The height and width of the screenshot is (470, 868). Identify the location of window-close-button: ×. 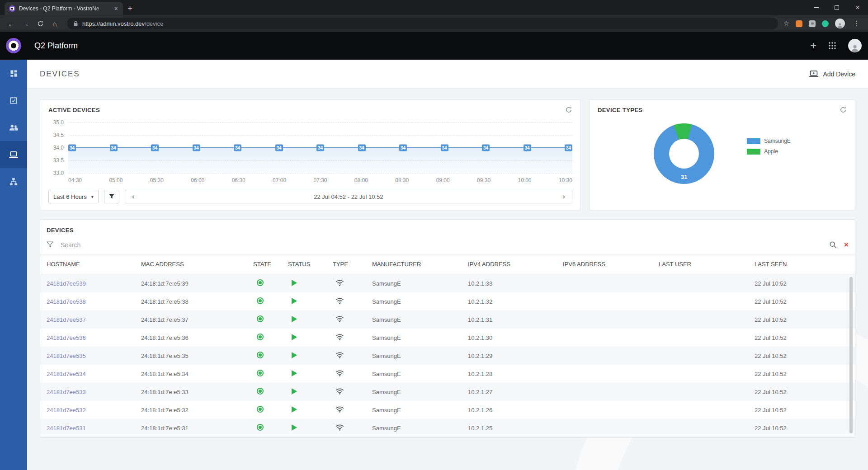
(858, 8).